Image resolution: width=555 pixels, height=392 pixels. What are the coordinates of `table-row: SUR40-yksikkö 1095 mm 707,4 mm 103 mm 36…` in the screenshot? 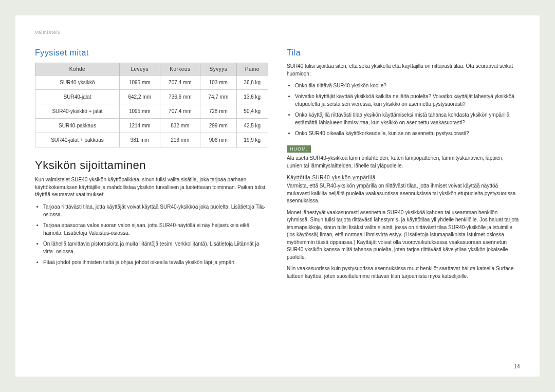 It's located at (152, 83).